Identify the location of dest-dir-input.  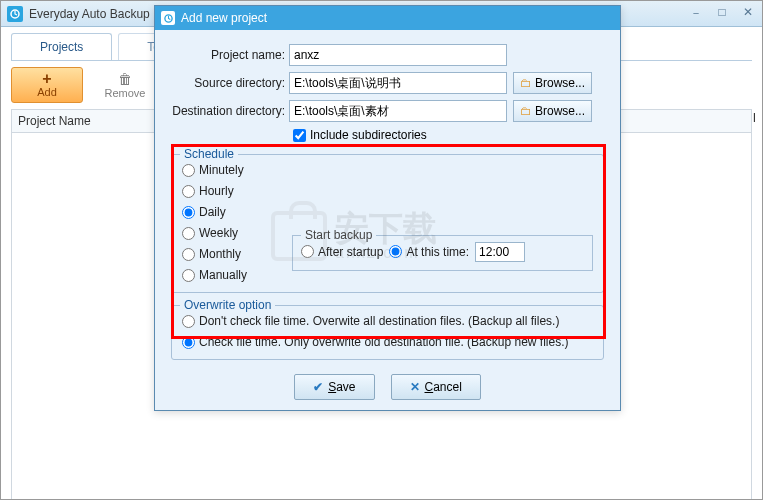
(398, 111).